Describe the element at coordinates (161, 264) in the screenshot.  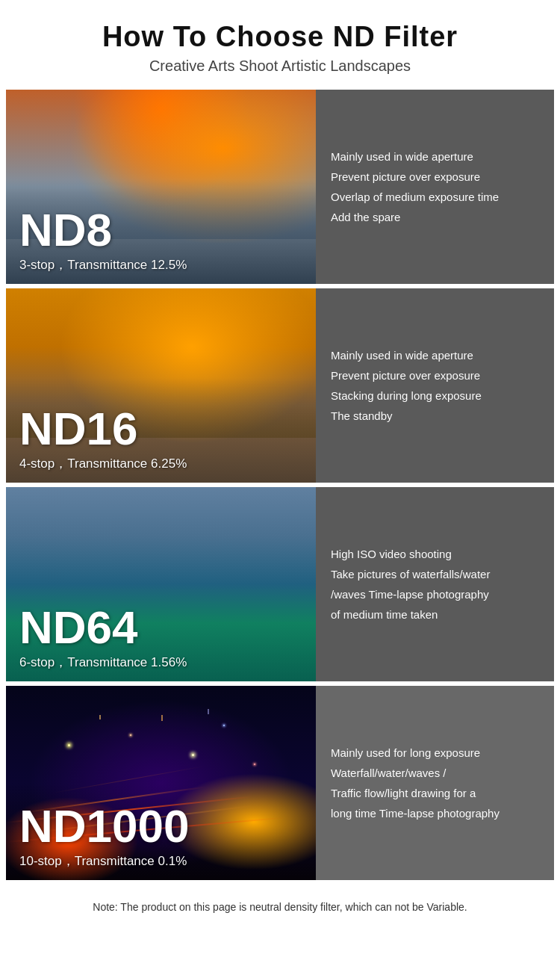
I see `nd8-specs: 3-stop，Transmittance 12.5%` at that location.